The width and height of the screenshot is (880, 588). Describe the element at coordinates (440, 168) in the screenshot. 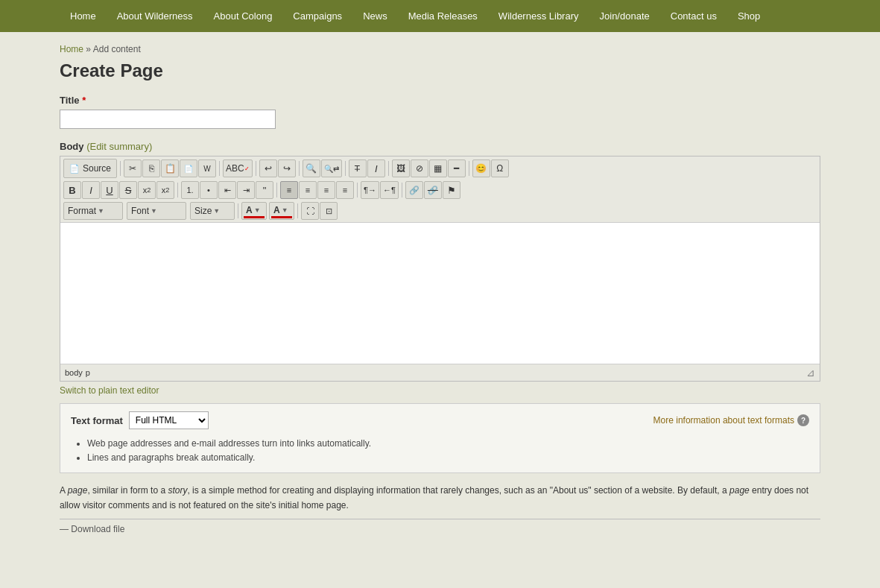

I see `toolbar-row-1: 📄 Source ✂ ⎘ 📋 📄 W ABC` at that location.